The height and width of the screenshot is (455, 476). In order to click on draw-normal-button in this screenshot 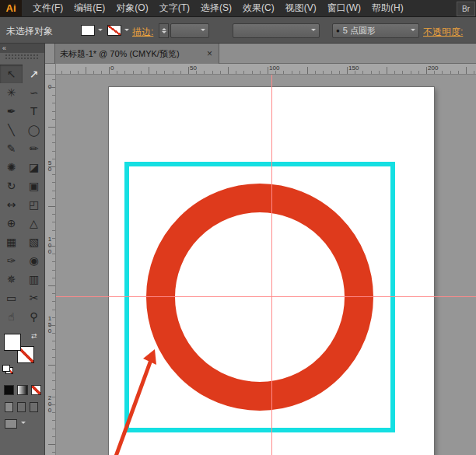, I will do `click(9, 408)`.